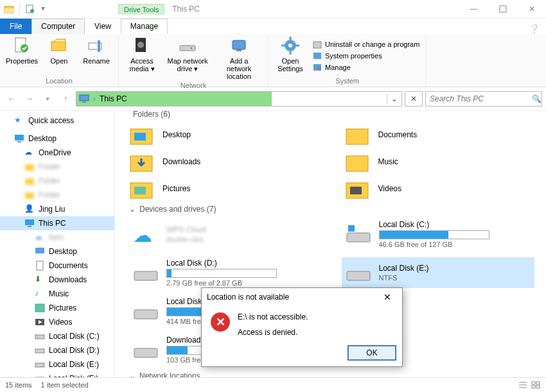 Image resolution: width=546 pixels, height=392 pixels. I want to click on nav-pc-pictures: Pictures, so click(57, 308).